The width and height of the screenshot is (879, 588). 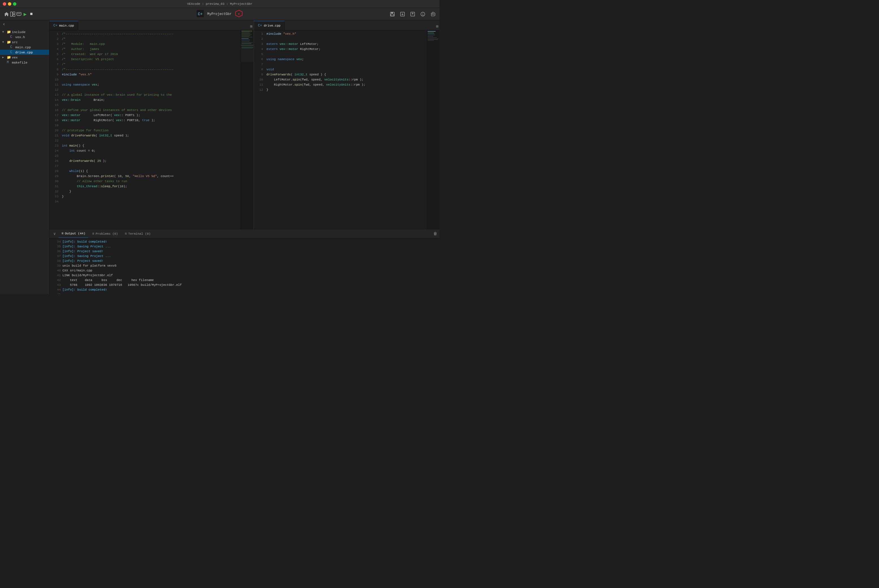 What do you see at coordinates (433, 14) in the screenshot?
I see `gear-icon` at bounding box center [433, 14].